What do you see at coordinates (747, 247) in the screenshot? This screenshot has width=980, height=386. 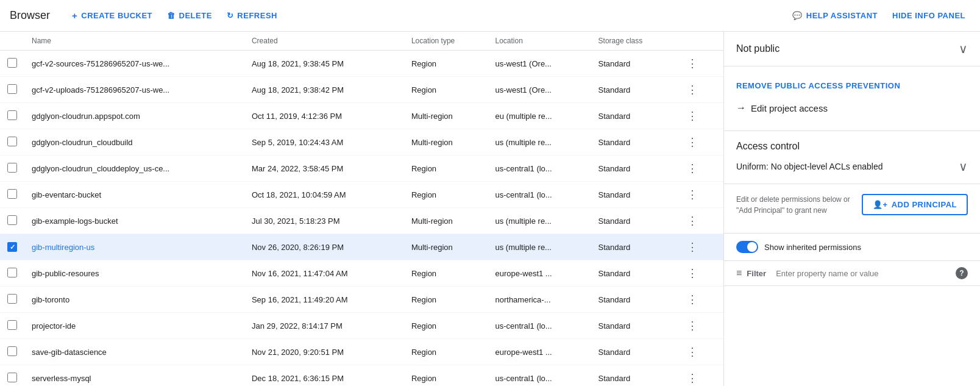 I see `show-inherited-toggle` at bounding box center [747, 247].